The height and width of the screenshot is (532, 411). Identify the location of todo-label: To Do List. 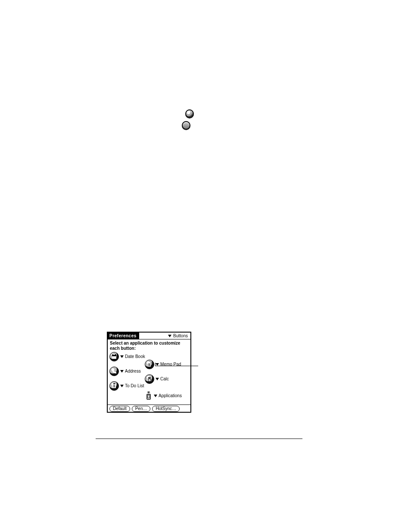
(134, 386).